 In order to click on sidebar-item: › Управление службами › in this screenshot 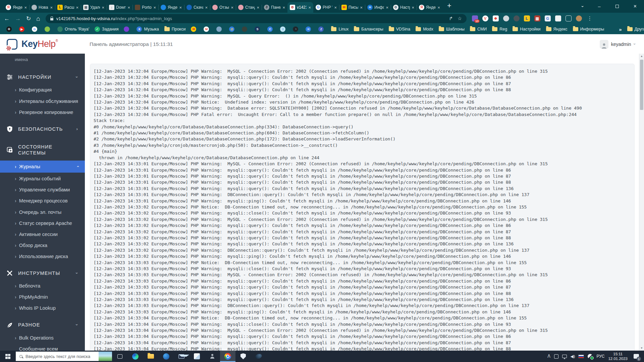, I will do `click(42, 190)`.